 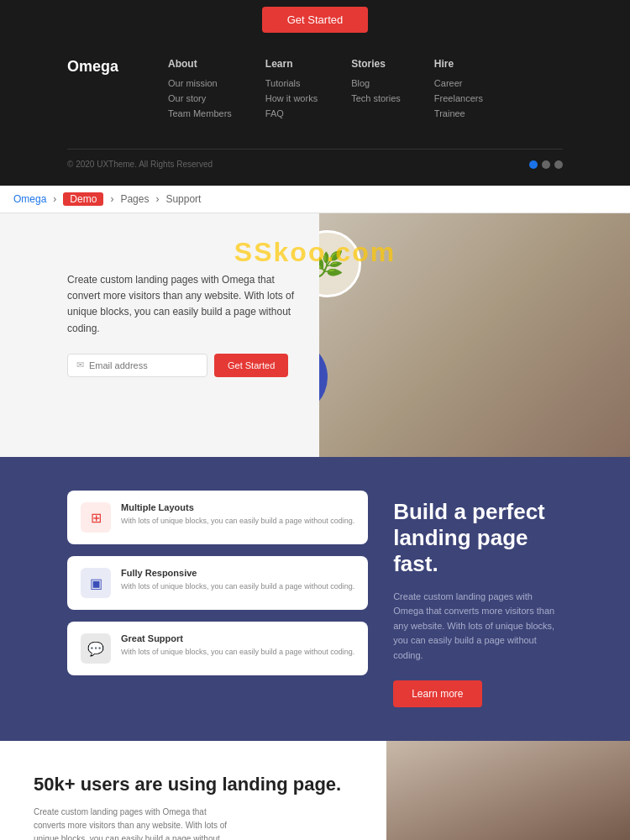 What do you see at coordinates (238, 522) in the screenshot?
I see `feature-card-layouts-desc: With lots of unique blocks, you can easi…` at bounding box center [238, 522].